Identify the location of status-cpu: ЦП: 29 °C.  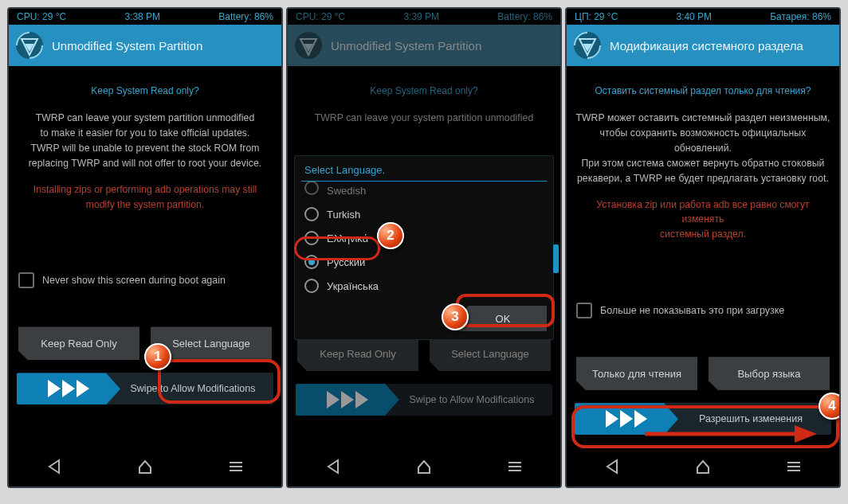
(596, 17).